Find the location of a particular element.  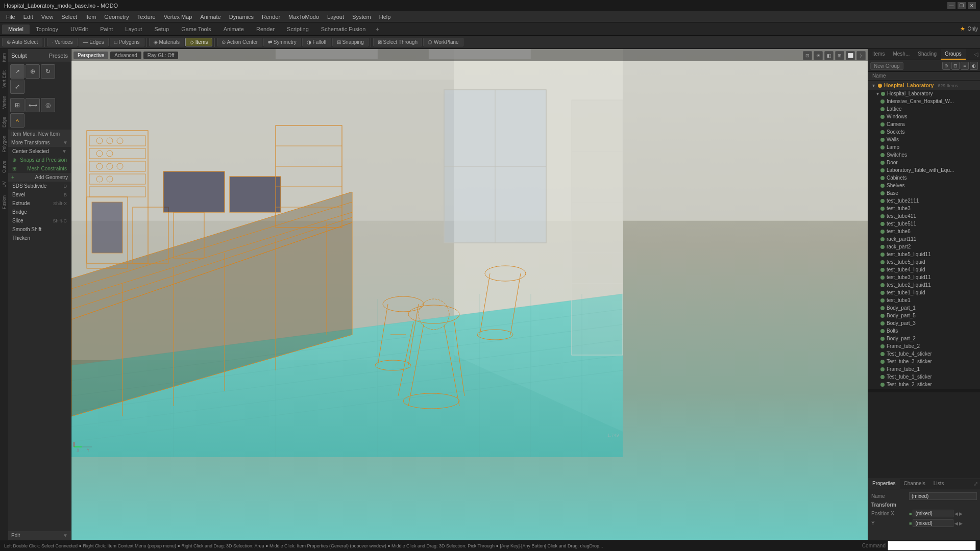

menu-view: View is located at coordinates (47, 17).